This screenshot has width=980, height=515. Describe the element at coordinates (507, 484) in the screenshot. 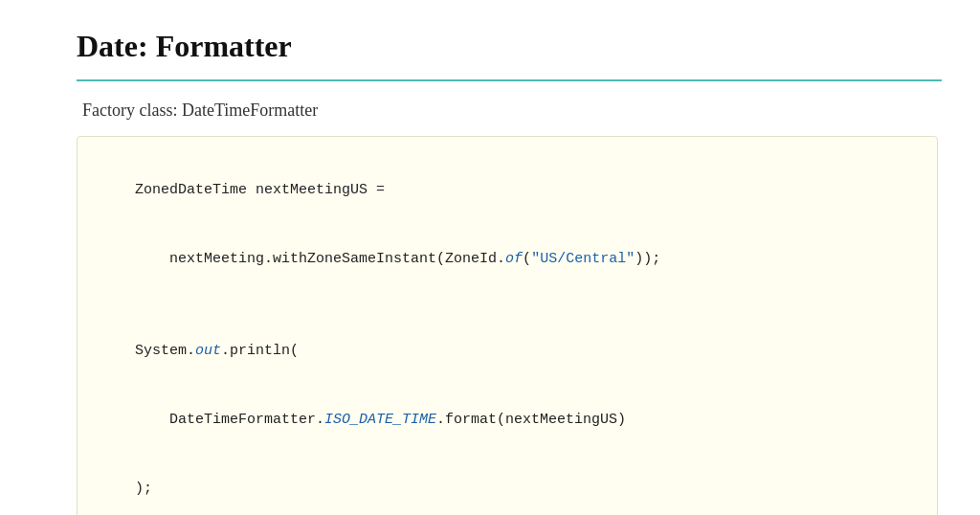

I see `code-line-6: );` at that location.